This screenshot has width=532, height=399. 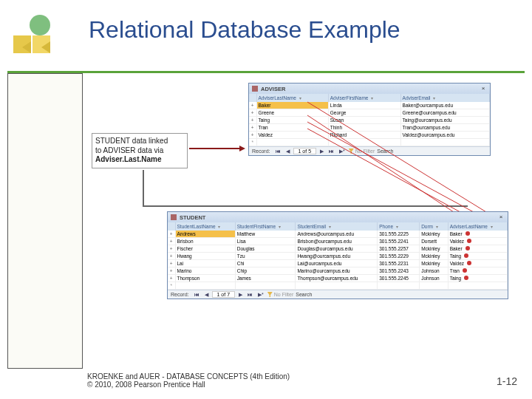 What do you see at coordinates (245, 30) in the screenshot?
I see `slide-title: Relational Database Example` at bounding box center [245, 30].